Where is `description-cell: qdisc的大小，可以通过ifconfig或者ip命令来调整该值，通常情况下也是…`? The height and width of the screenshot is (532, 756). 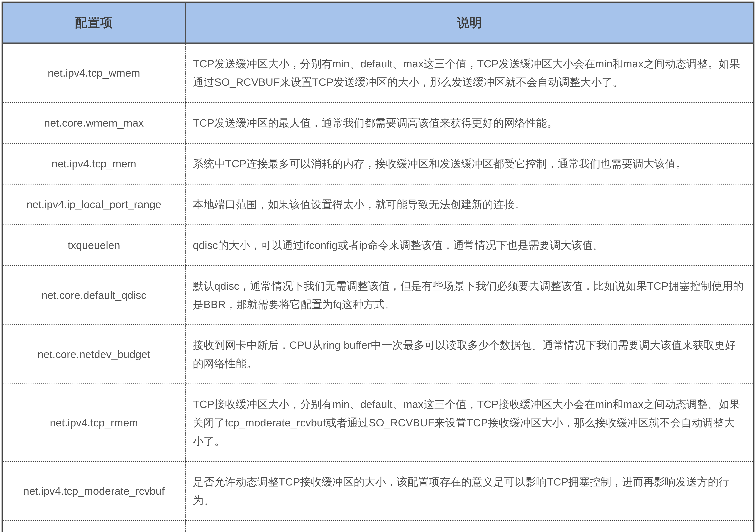 description-cell: qdisc的大小，可以通过ifconfig或者ip命令来调整该值，通常情况下也是… is located at coordinates (470, 245).